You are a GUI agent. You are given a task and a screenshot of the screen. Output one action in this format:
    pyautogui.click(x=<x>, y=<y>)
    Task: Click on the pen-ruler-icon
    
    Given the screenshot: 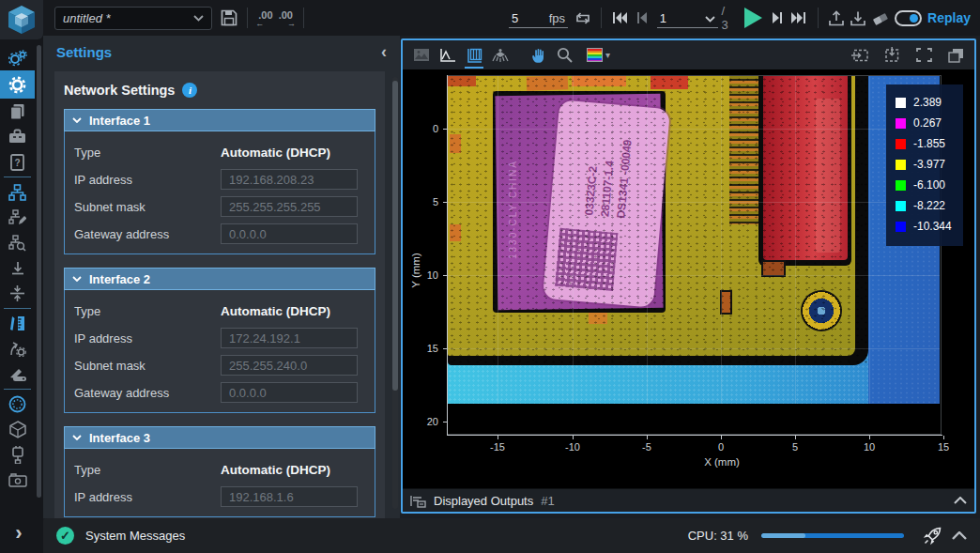 What is the action you would take?
    pyautogui.click(x=17, y=324)
    